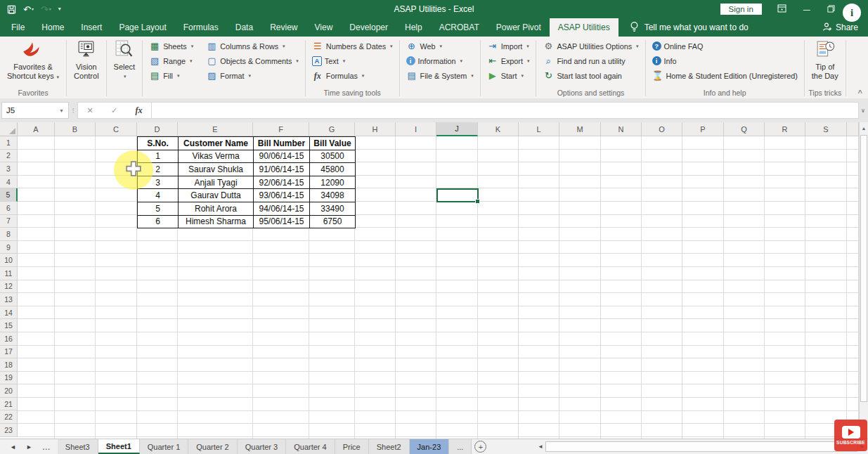  I want to click on button-favorites-shortcut-keys: Favorites &Shortcut keys ▾, so click(33, 63).